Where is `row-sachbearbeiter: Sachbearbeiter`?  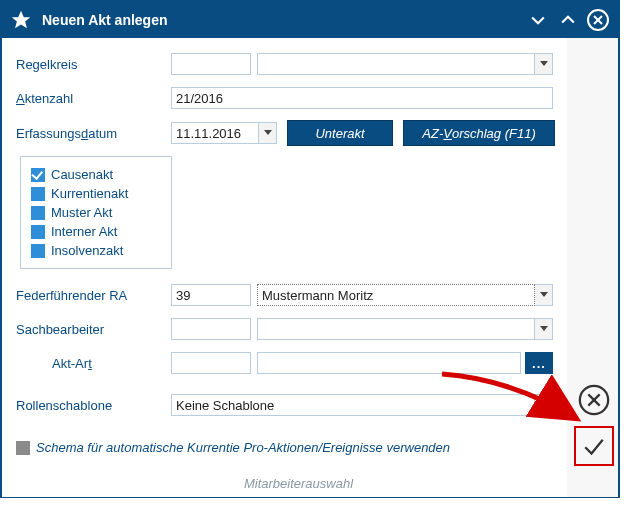
row-sachbearbeiter: Sachbearbeiter is located at coordinates (288, 329).